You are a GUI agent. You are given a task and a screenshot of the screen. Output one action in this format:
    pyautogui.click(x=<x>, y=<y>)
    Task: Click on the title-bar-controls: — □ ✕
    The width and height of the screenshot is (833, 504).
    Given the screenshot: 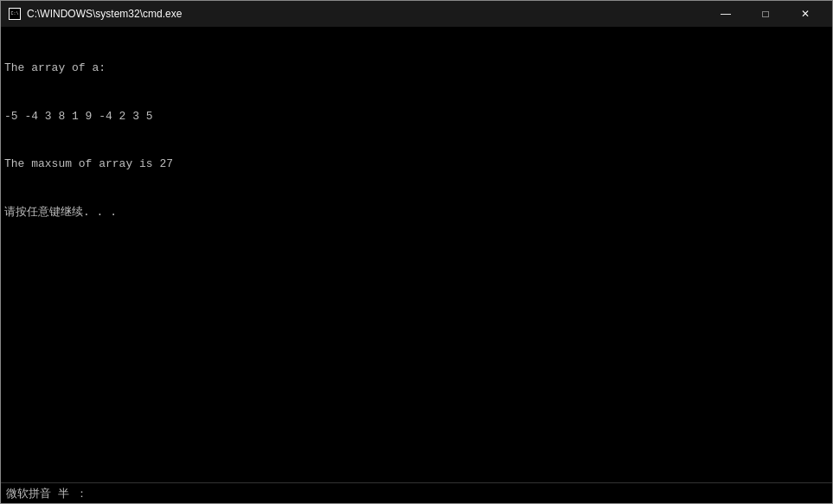 What is the action you would take?
    pyautogui.click(x=766, y=14)
    